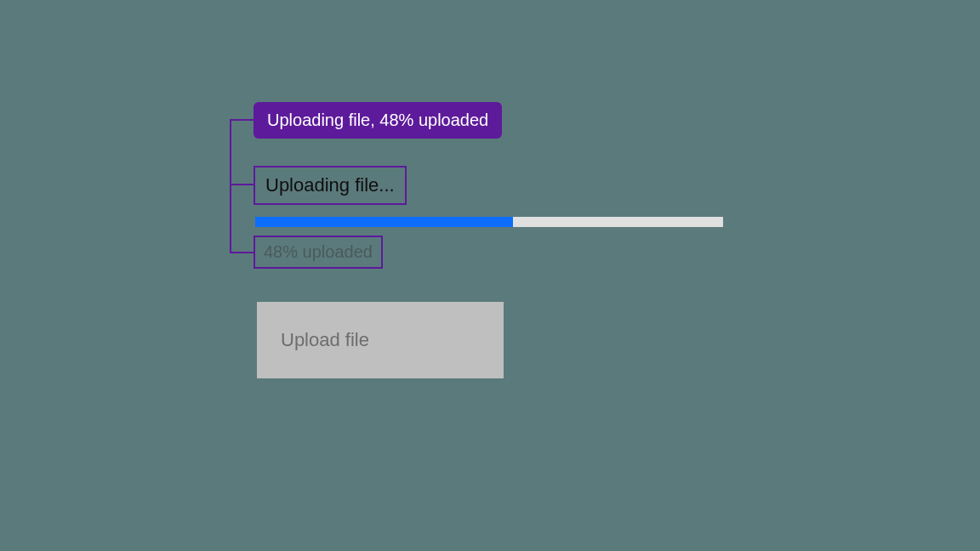 The image size is (980, 551). What do you see at coordinates (242, 253) in the screenshot?
I see `connector-to-percent` at bounding box center [242, 253].